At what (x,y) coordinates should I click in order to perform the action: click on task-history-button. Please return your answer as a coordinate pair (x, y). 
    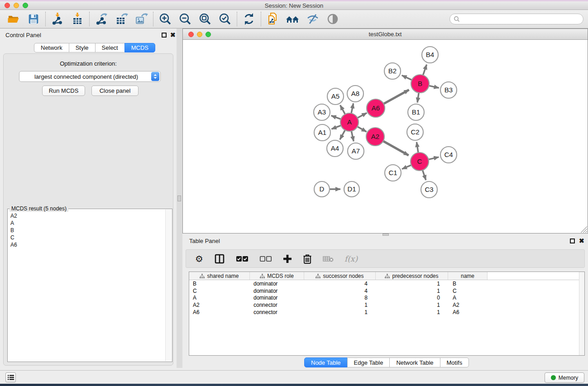
    Looking at the image, I should click on (11, 377).